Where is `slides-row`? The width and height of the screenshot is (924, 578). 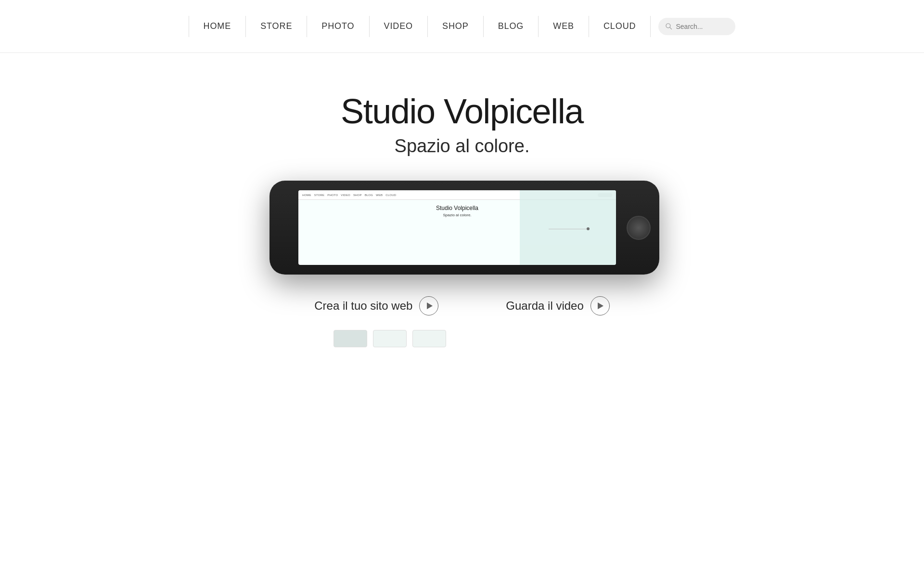 slides-row is located at coordinates (390, 339).